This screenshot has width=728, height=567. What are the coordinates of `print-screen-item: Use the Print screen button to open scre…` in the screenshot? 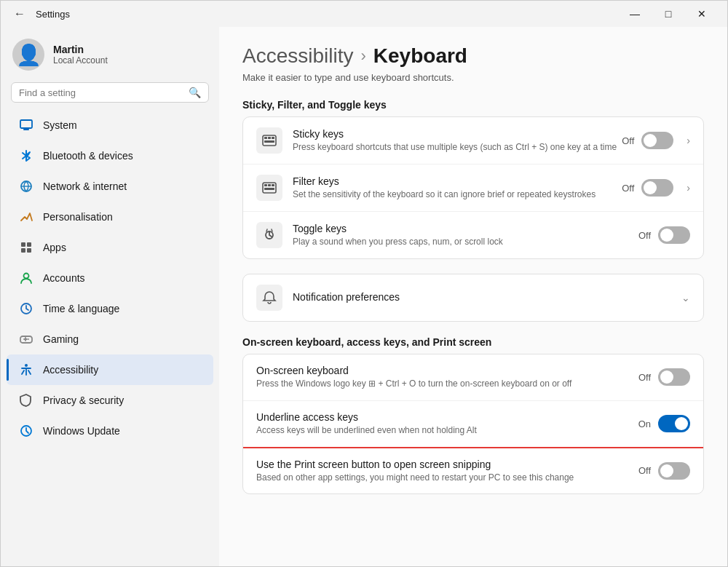 It's located at (473, 472).